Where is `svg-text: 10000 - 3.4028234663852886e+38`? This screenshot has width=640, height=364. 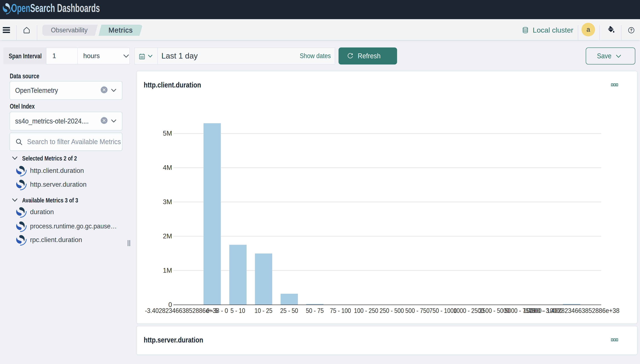
svg-text: 10000 - 3.4028234663852886e+38 is located at coordinates (572, 311).